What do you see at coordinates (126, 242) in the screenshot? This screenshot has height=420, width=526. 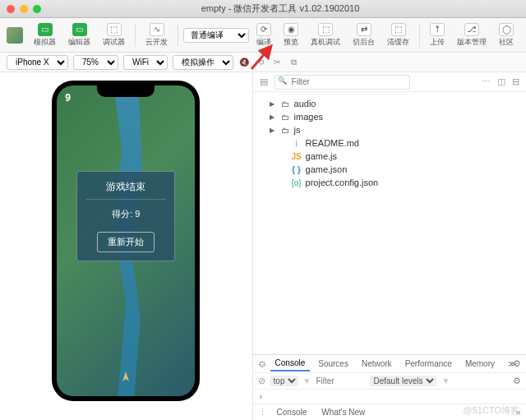 I see `restart-button: 重新开始` at bounding box center [126, 242].